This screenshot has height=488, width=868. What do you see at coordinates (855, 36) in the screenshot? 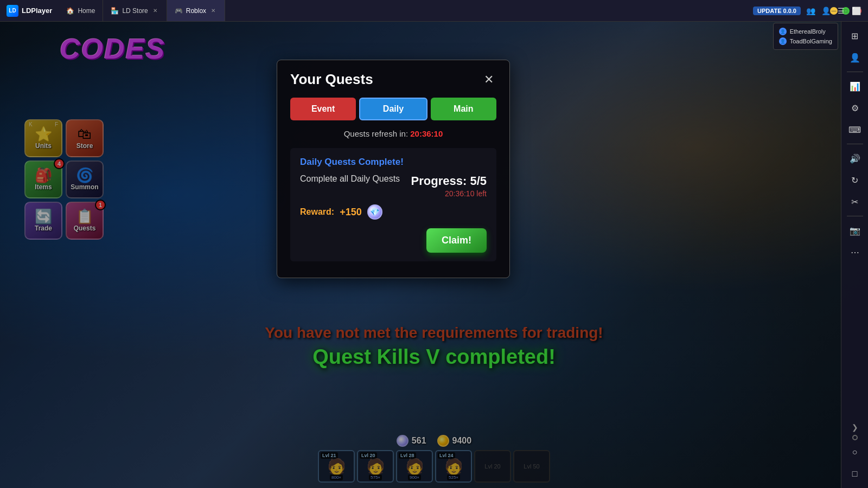
I see `sidebar-grid-icon: ⊞` at bounding box center [855, 36].